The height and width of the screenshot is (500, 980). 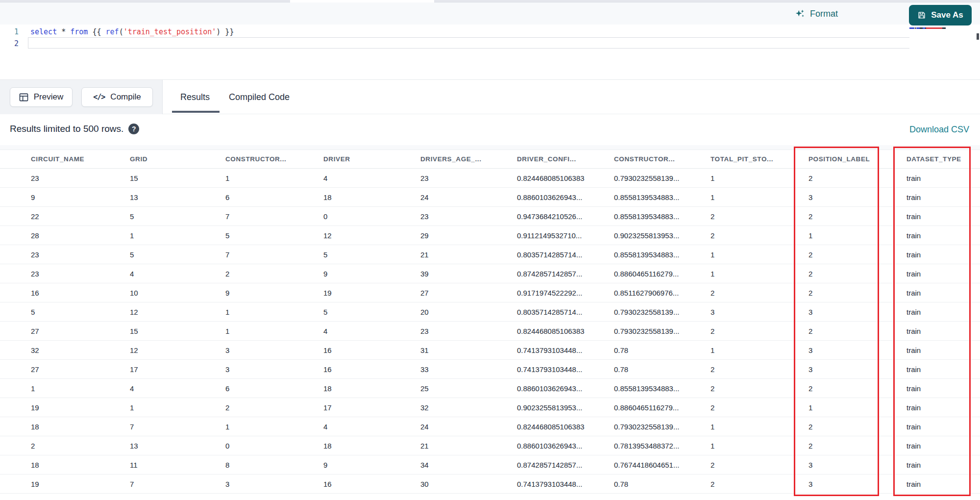 I want to click on table-cell: 30, so click(x=463, y=484).